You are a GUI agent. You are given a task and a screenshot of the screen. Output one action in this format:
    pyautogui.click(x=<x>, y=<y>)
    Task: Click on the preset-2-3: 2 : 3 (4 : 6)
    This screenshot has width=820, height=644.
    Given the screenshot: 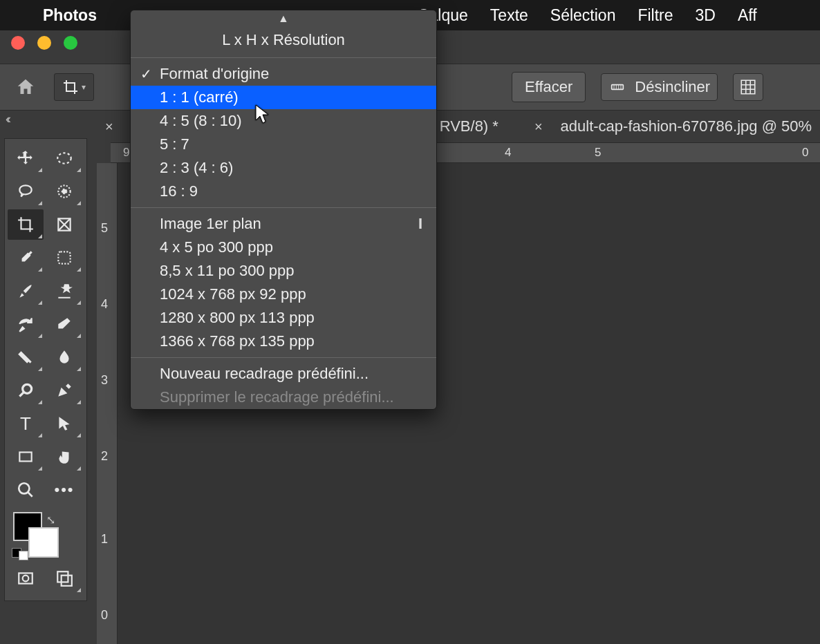 What is the action you would take?
    pyautogui.click(x=283, y=168)
    